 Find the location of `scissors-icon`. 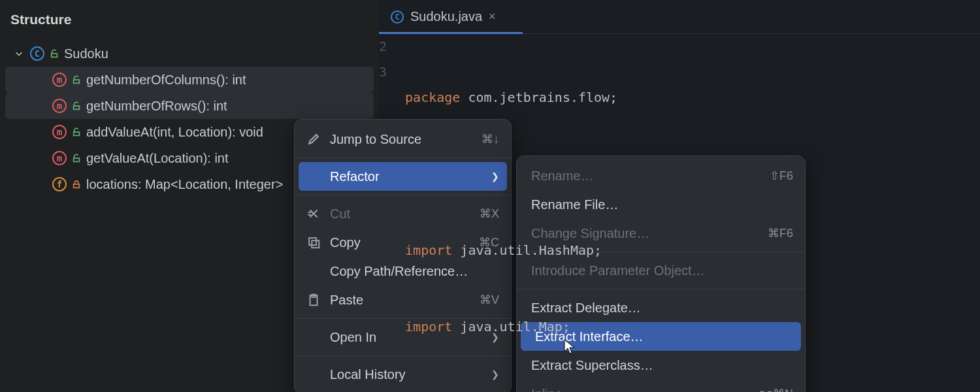

scissors-icon is located at coordinates (314, 214).